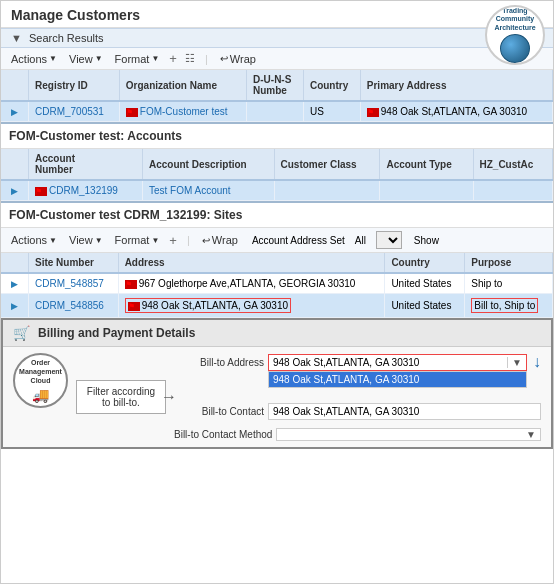 This screenshot has height=584, width=554. What do you see at coordinates (425, 284) in the screenshot?
I see `site-country-cell: United States` at bounding box center [425, 284].